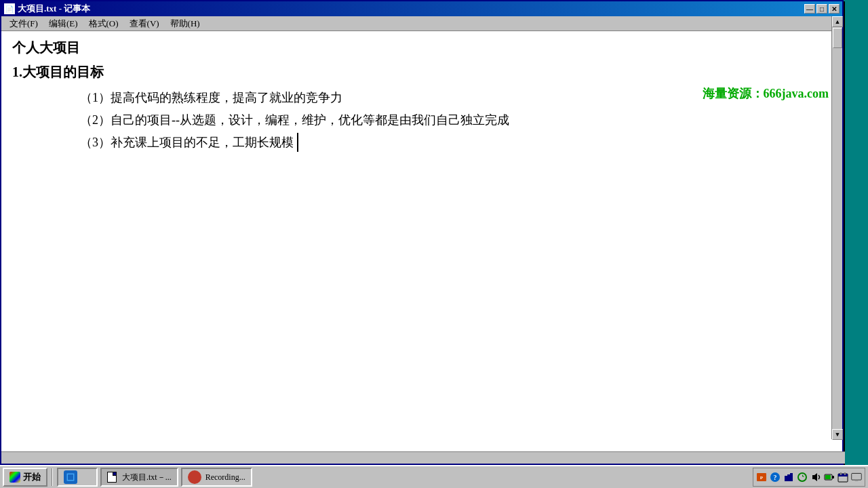 The width and height of the screenshot is (868, 488). What do you see at coordinates (144, 24) in the screenshot?
I see `menu-view: 查看(V)` at bounding box center [144, 24].